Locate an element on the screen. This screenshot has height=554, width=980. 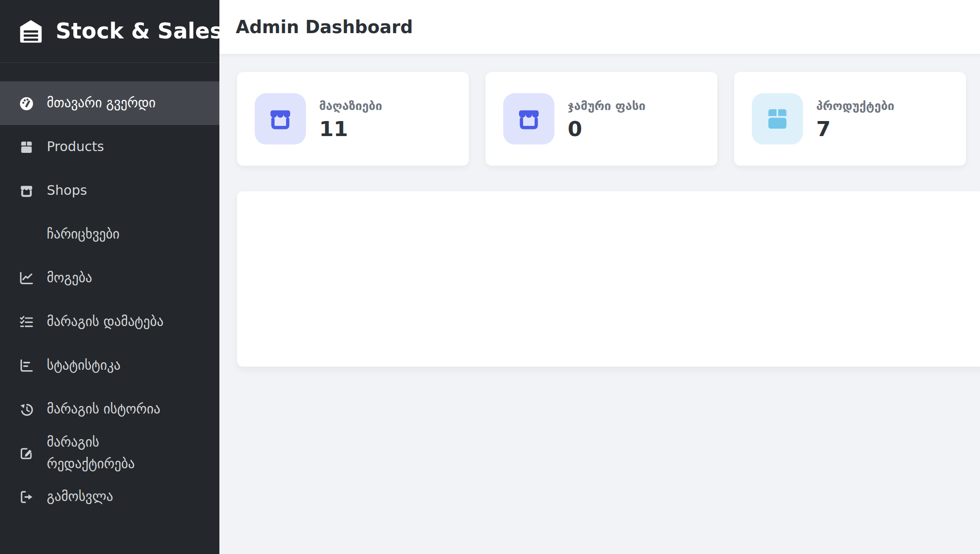
warehouse-icon is located at coordinates (31, 31).